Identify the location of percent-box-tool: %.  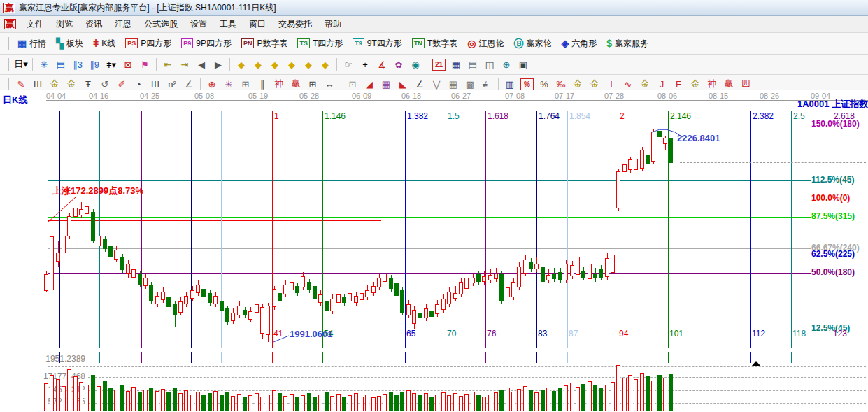
(527, 84).